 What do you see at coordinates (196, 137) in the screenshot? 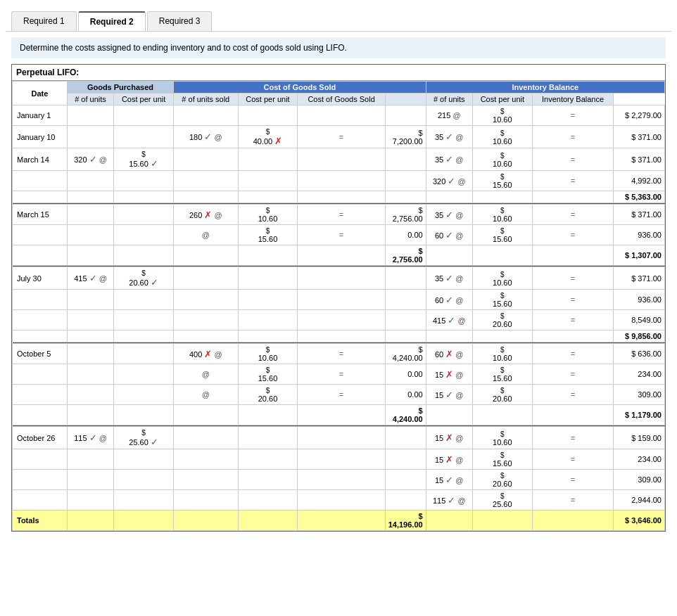
I see `jan10-sold-units: 180` at bounding box center [196, 137].